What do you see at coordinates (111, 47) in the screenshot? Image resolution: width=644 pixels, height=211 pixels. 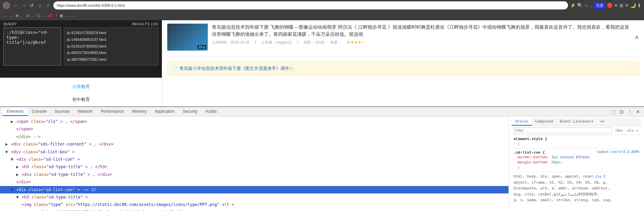 I see `result-item-3: /p-9139147359363.html` at bounding box center [111, 47].